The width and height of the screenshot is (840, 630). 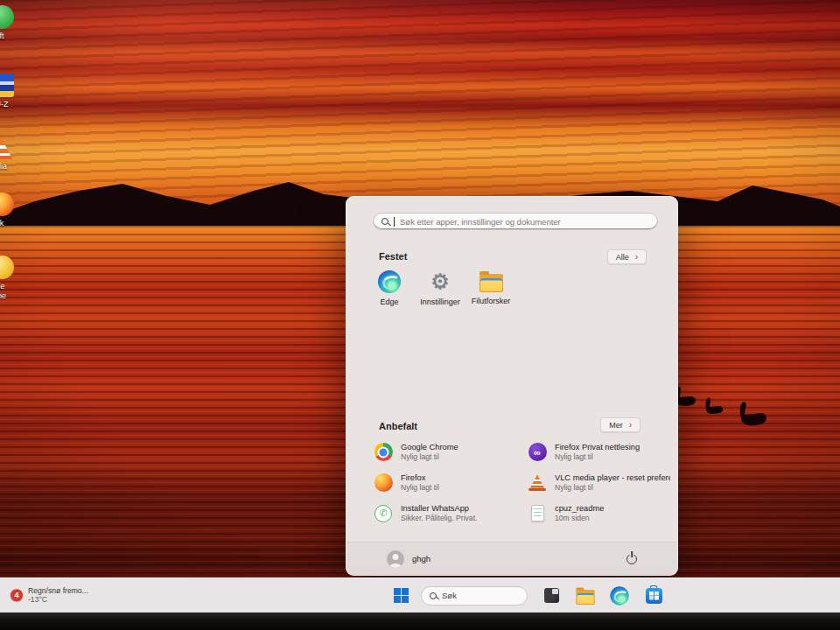 I want to click on pinned-app-file-explorer: Filutforsker, so click(x=491, y=293).